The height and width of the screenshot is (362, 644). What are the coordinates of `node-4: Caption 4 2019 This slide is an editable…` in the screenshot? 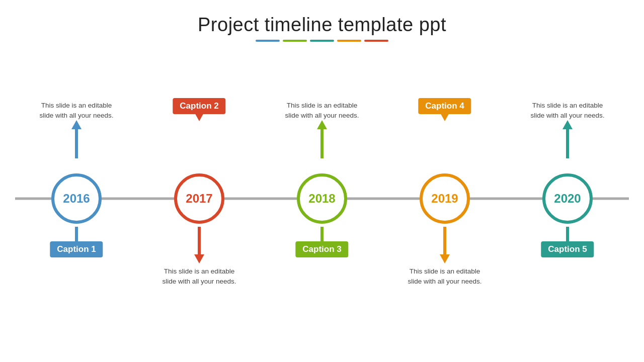 It's located at (445, 199).